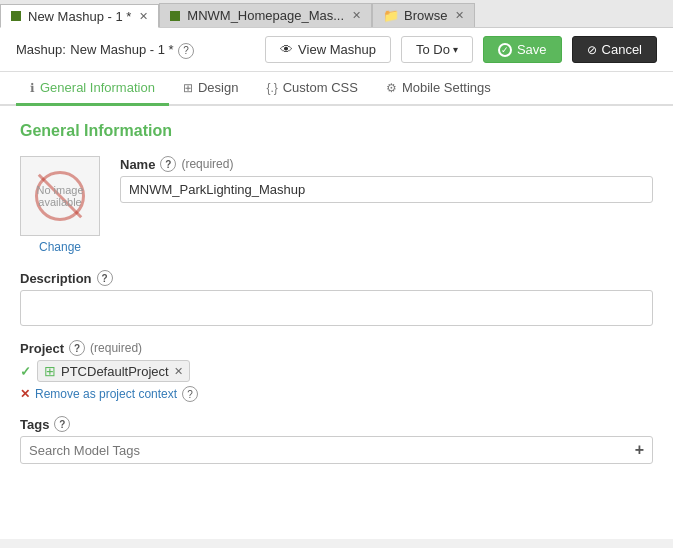 This screenshot has width=673, height=548. I want to click on project-tag-icon: ⊞, so click(50, 371).